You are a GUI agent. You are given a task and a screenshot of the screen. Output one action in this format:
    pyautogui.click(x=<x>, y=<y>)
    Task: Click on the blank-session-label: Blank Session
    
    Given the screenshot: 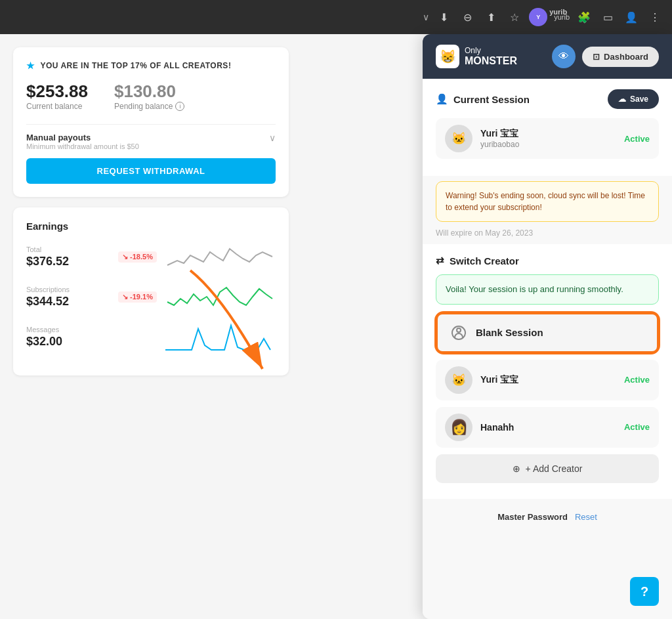 What is the action you would take?
    pyautogui.click(x=509, y=332)
    